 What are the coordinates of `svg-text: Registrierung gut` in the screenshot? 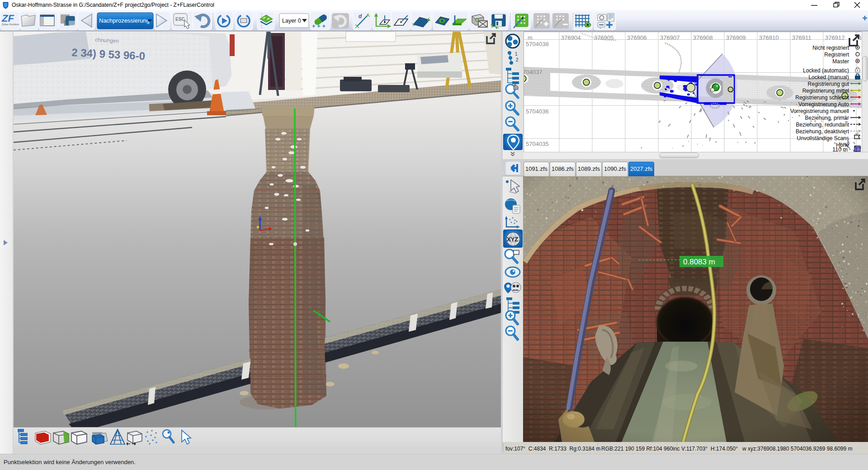 It's located at (829, 84).